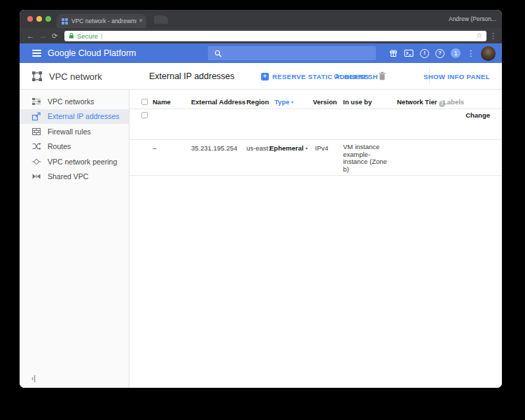 This screenshot has width=525, height=420. I want to click on routes-icon, so click(36, 146).